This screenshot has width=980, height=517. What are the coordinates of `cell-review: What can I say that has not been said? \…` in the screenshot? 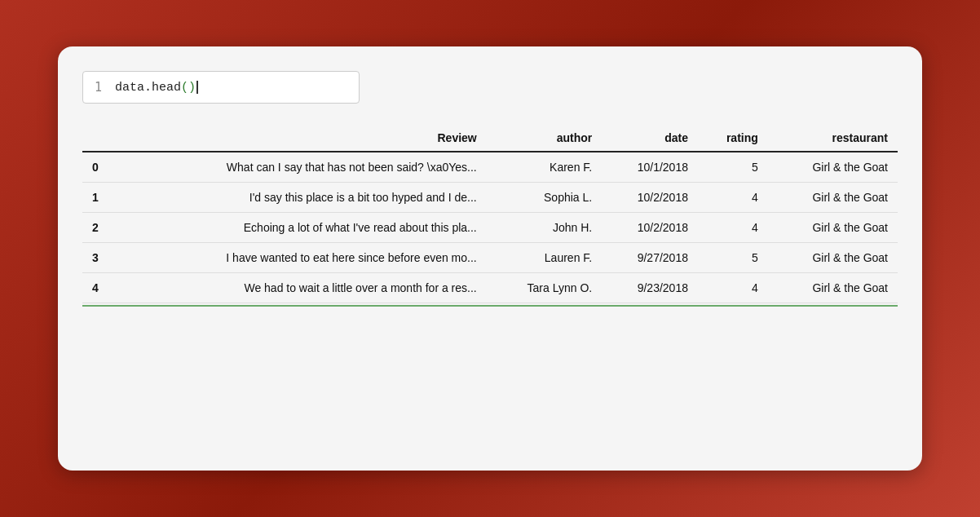 It's located at (302, 167).